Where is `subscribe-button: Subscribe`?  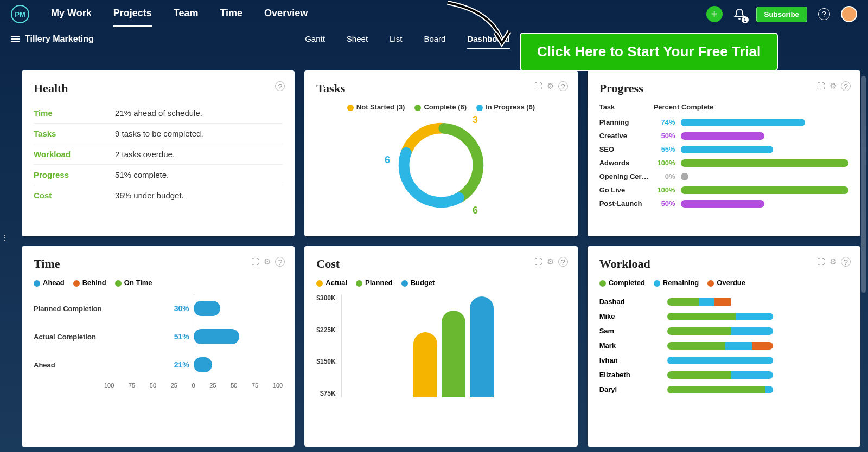 subscribe-button: Subscribe is located at coordinates (782, 14).